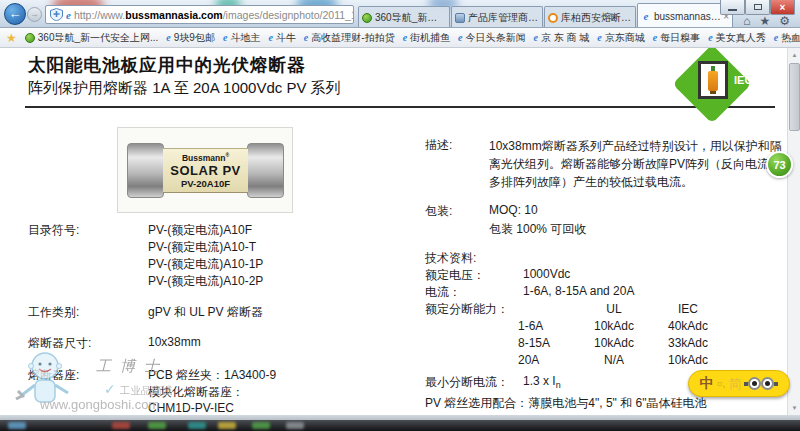 Image resolution: width=800 pixels, height=431 pixels. What do you see at coordinates (565, 38) in the screenshot?
I see `bookmark-label: 京 东 商 城` at bounding box center [565, 38].